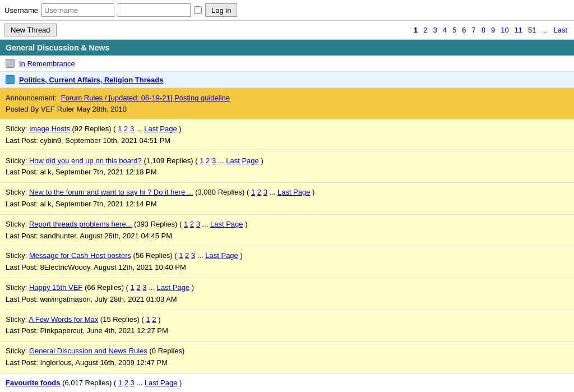 This screenshot has width=574, height=392. I want to click on sticky-p1-0: 1, so click(120, 129).